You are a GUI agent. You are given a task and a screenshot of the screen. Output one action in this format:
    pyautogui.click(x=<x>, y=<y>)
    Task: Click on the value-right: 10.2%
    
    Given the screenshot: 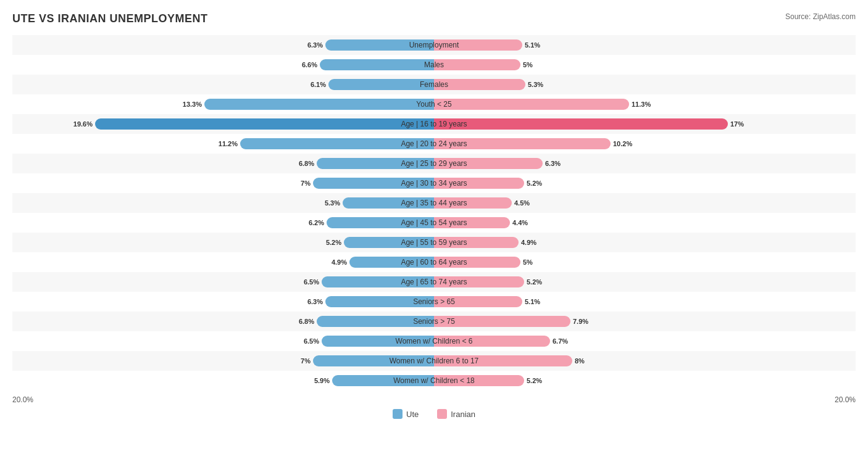 What is the action you would take?
    pyautogui.click(x=622, y=144)
    